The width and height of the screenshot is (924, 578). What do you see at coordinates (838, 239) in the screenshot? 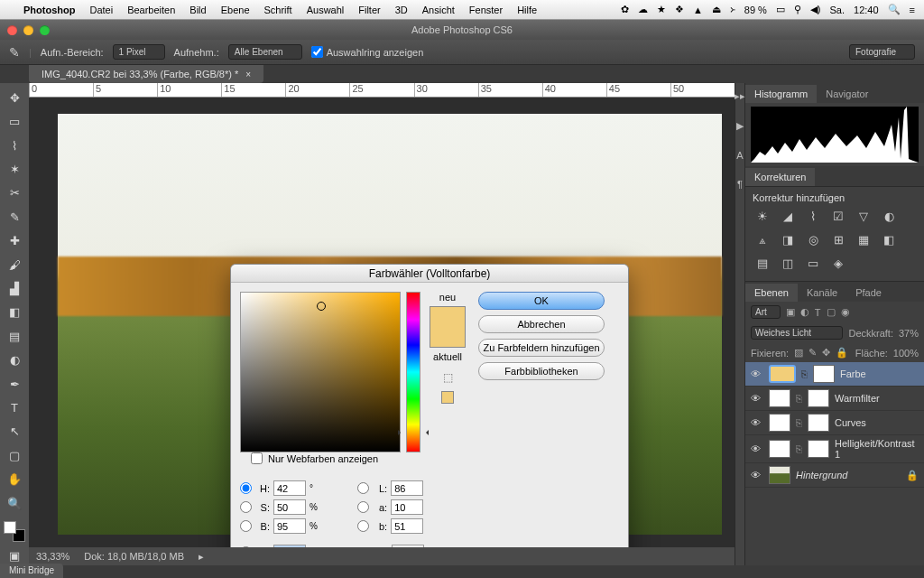
I see `mixer-icon: ⊞` at bounding box center [838, 239].